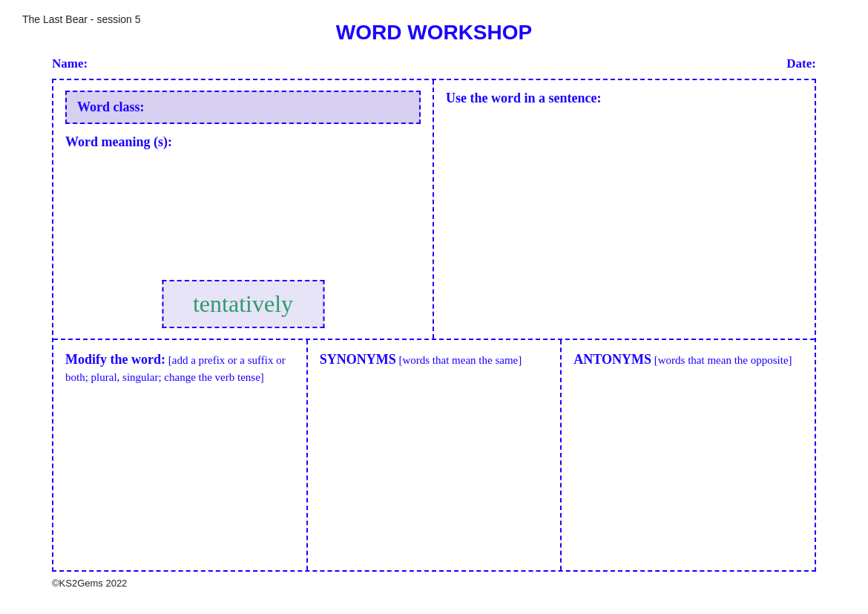 This screenshot has width=868, height=614. I want to click on use-sentence-label: Use the word in a sentence:, so click(625, 98).